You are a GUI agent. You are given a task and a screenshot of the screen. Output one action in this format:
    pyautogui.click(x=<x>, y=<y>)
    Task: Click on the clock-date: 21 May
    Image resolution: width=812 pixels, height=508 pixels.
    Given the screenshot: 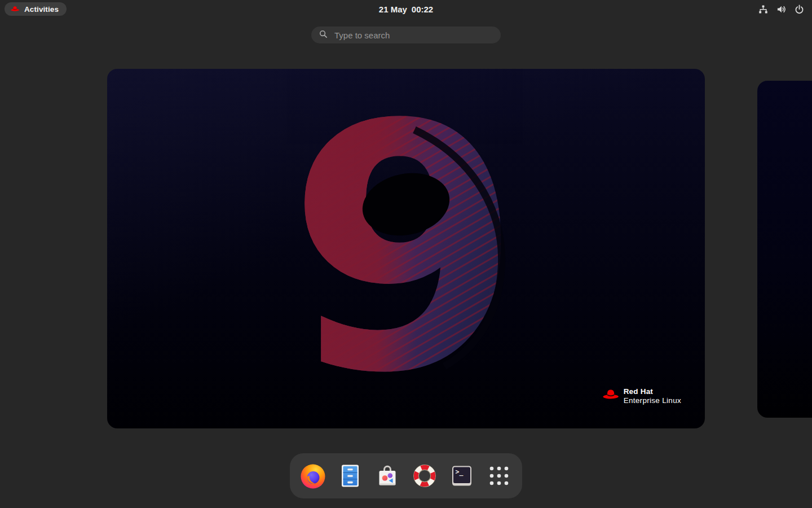 What is the action you would take?
    pyautogui.click(x=393, y=9)
    